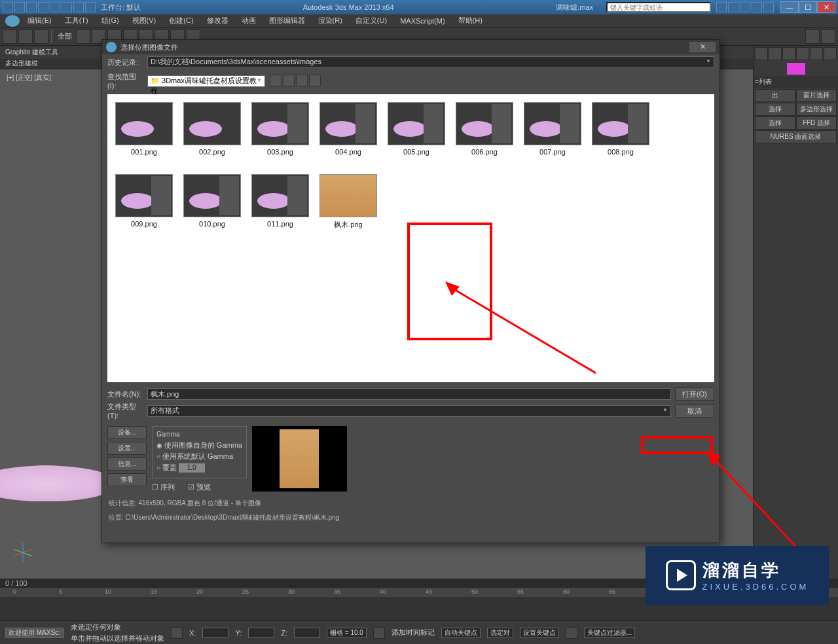 The height and width of the screenshot is (644, 838). Describe the element at coordinates (29, 78) in the screenshot. I see `viewport-label: [+] [正交] [真实]` at that location.